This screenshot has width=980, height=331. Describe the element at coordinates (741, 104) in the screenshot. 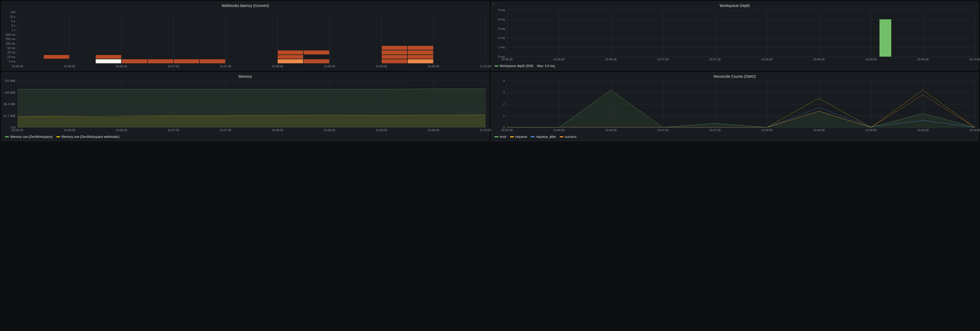

I see `line-chart` at that location.